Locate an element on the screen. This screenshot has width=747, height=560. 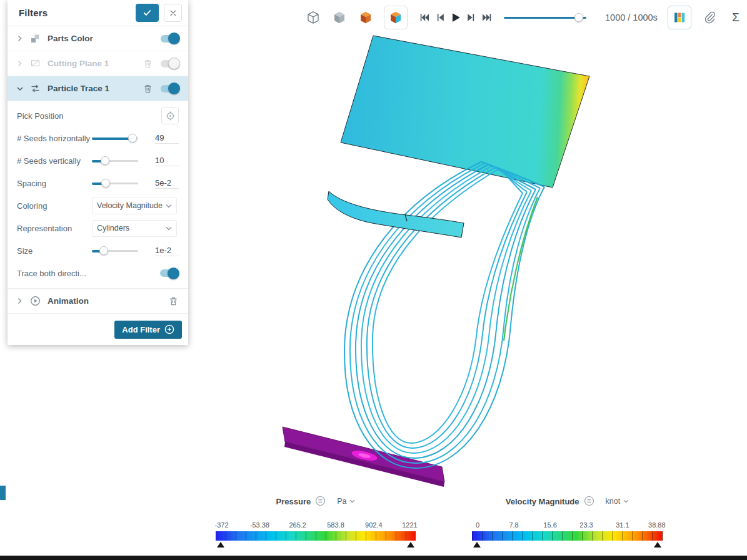
play-icon is located at coordinates (456, 18).